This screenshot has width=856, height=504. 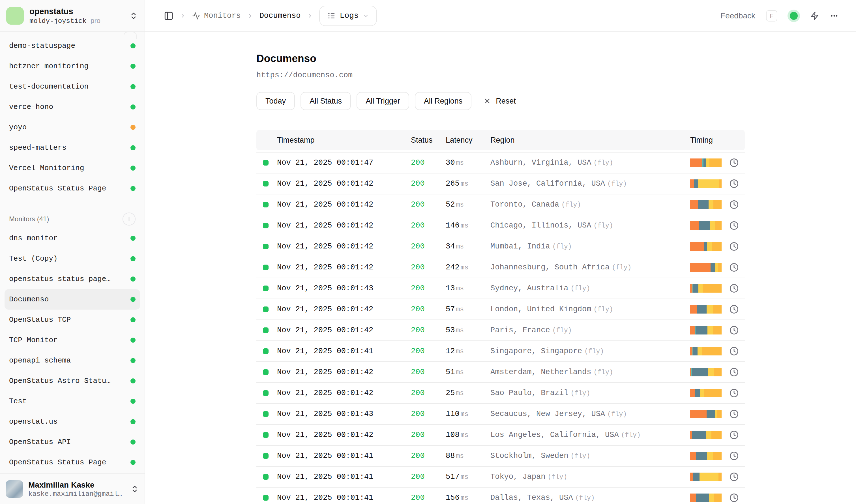 What do you see at coordinates (428, 140) in the screenshot?
I see `col-status: Status` at bounding box center [428, 140].